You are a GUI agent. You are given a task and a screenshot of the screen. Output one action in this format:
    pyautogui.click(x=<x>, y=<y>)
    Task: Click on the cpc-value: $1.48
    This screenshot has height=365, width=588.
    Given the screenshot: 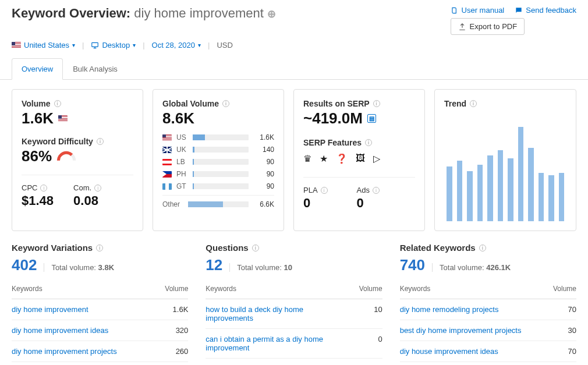 What is the action you would take?
    pyautogui.click(x=37, y=201)
    